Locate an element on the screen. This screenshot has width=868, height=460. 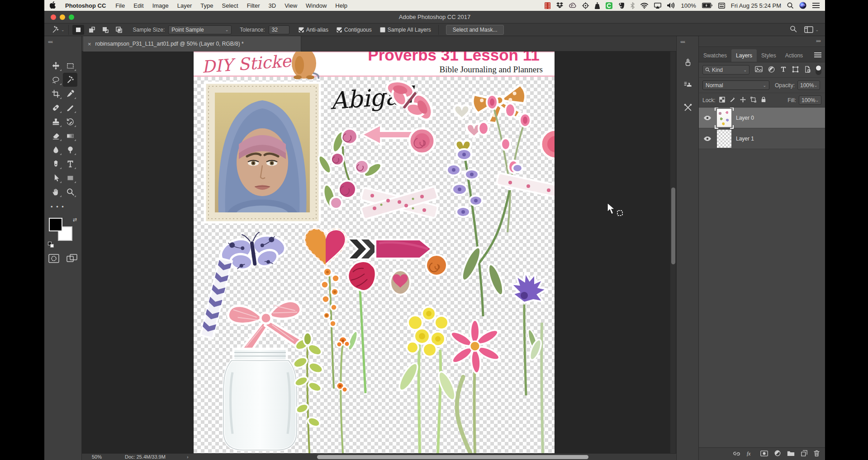
history-brush-tool is located at coordinates (70, 122).